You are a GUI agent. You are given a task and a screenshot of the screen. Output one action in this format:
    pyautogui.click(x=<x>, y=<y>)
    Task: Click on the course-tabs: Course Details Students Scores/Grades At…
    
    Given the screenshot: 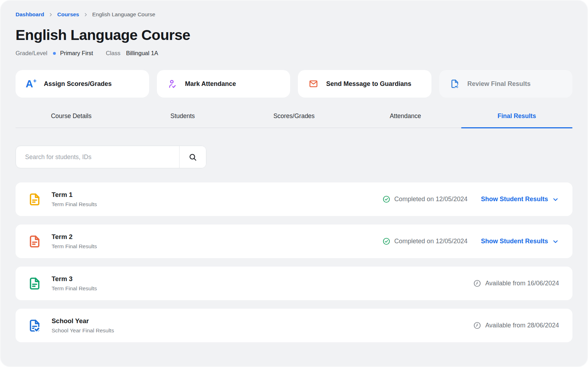 What is the action you would take?
    pyautogui.click(x=294, y=120)
    